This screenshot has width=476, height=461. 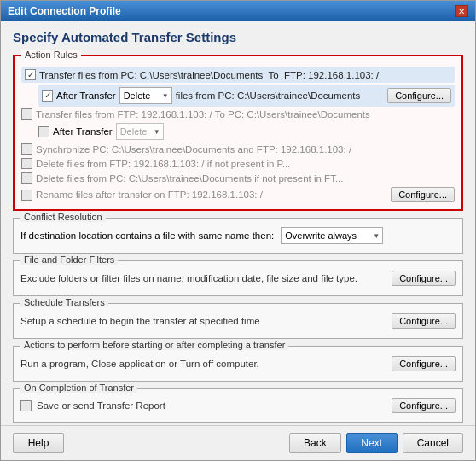 I want to click on file-folder-filters-label: File and Folder Filters, so click(x=69, y=260).